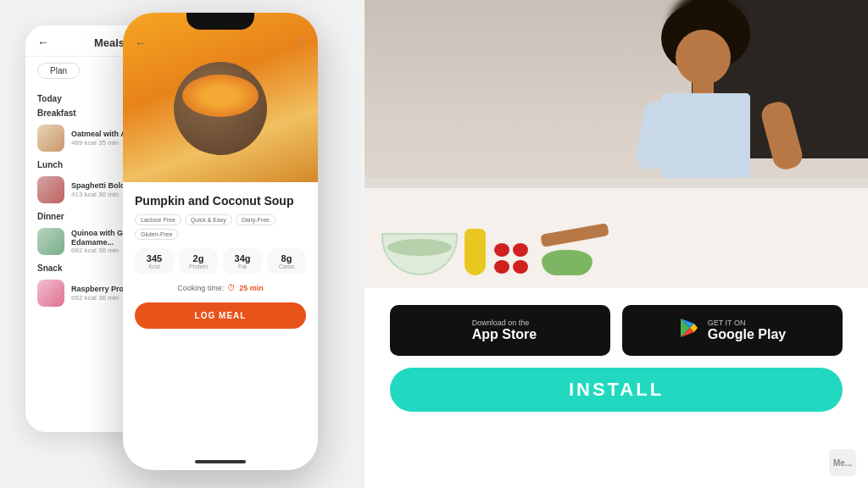 This screenshot has height=488, width=868. Describe the element at coordinates (287, 266) in the screenshot. I see `carbs-label: Carbs` at that location.